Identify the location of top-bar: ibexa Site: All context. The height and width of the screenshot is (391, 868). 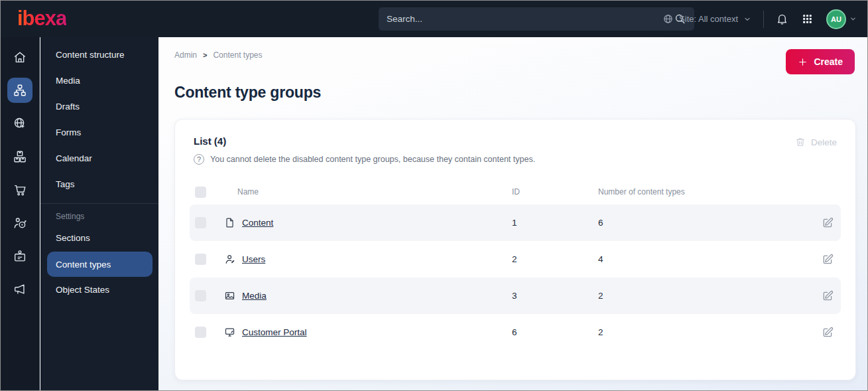
(434, 19).